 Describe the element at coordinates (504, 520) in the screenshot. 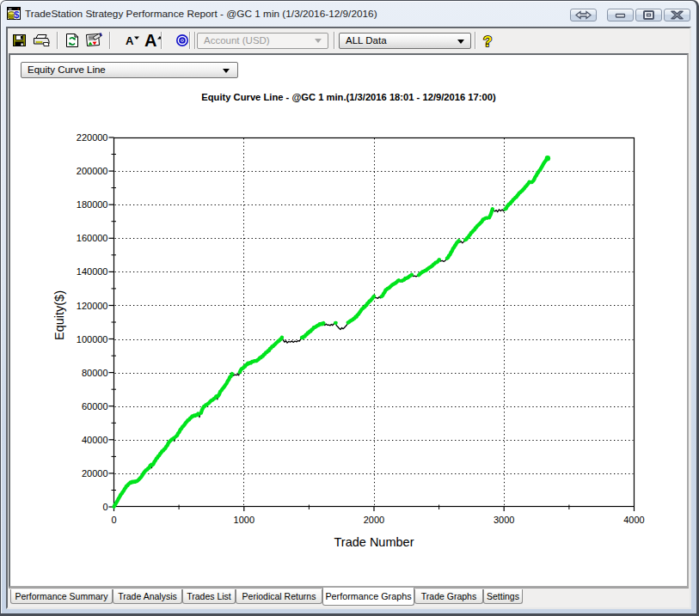

I see `svg-text: 3000` at that location.